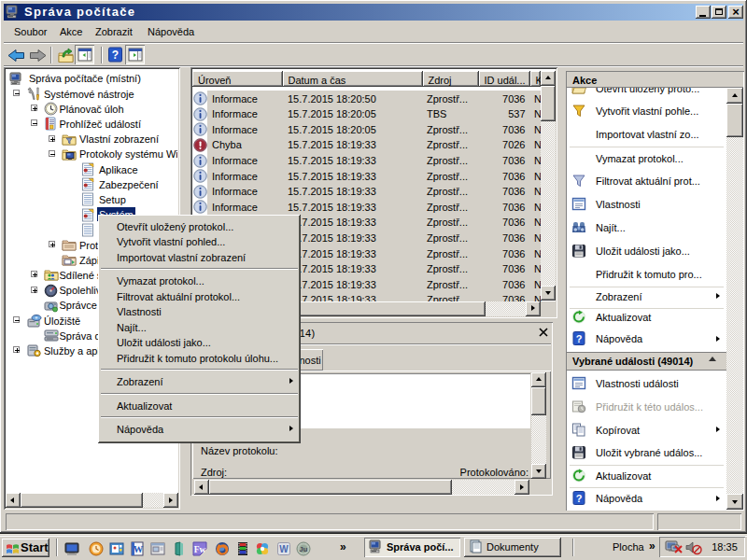 The height and width of the screenshot is (560, 747). Describe the element at coordinates (200, 550) in the screenshot. I see `svg-text: Fw` at that location.